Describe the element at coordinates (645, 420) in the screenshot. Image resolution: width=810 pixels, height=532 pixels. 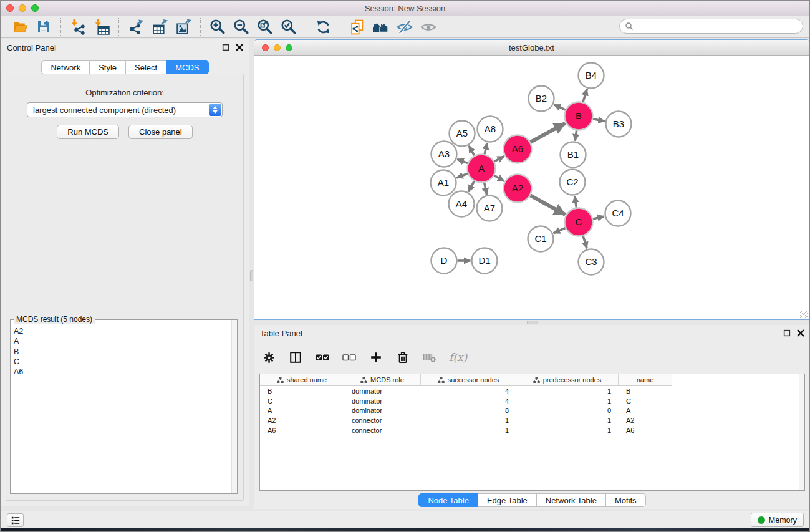
I see `table-cell: A2` at that location.